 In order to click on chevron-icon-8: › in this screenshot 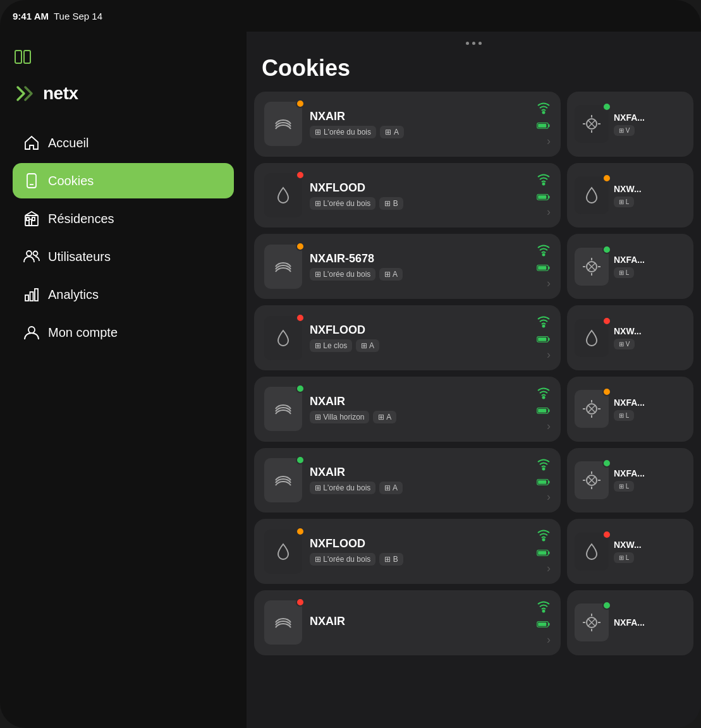, I will do `click(549, 640)`.